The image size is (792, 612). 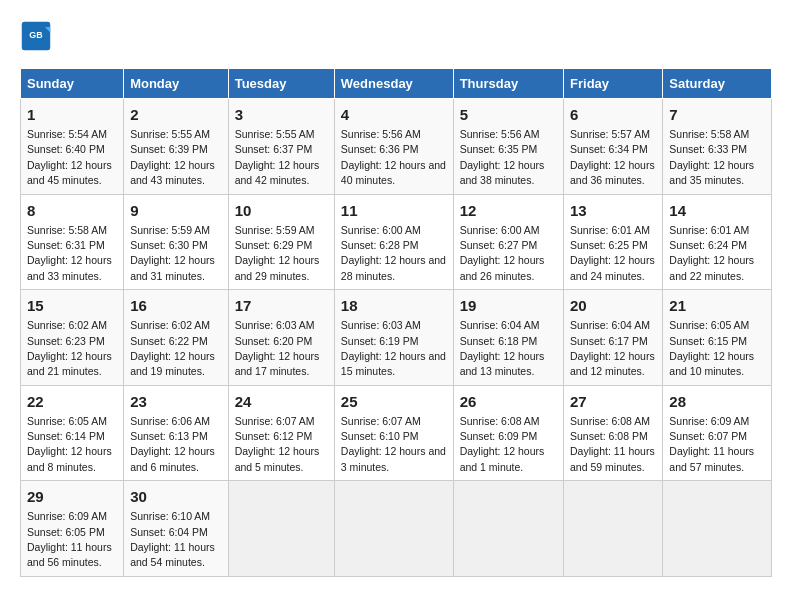 What do you see at coordinates (508, 84) in the screenshot?
I see `header-thursday: Thursday` at bounding box center [508, 84].